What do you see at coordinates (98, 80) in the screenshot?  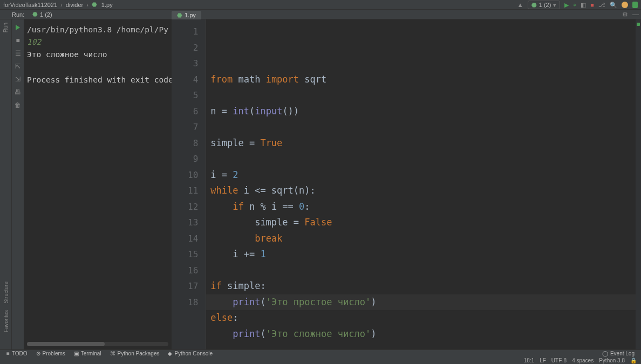 I see `console-exit: Process finished with exit code` at bounding box center [98, 80].